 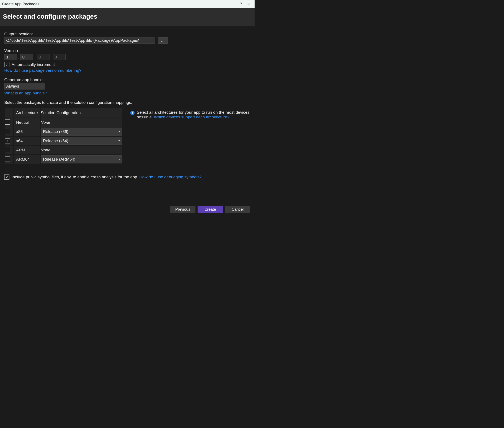 I want to click on close-button, so click(x=249, y=4).